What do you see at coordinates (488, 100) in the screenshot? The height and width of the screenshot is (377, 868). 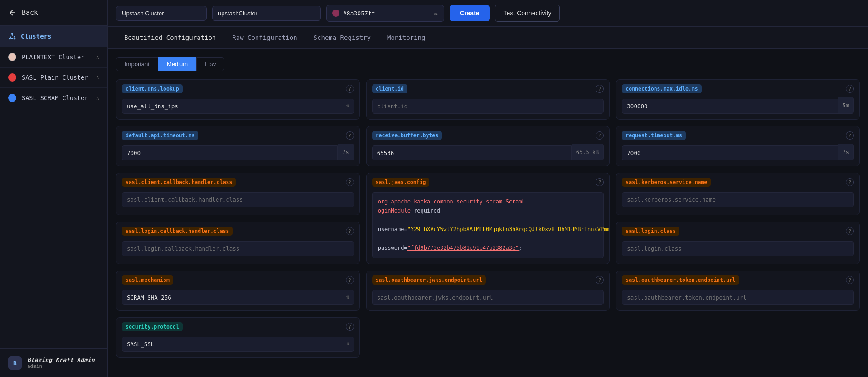 I see `card-client-id: client.id ?` at bounding box center [488, 100].